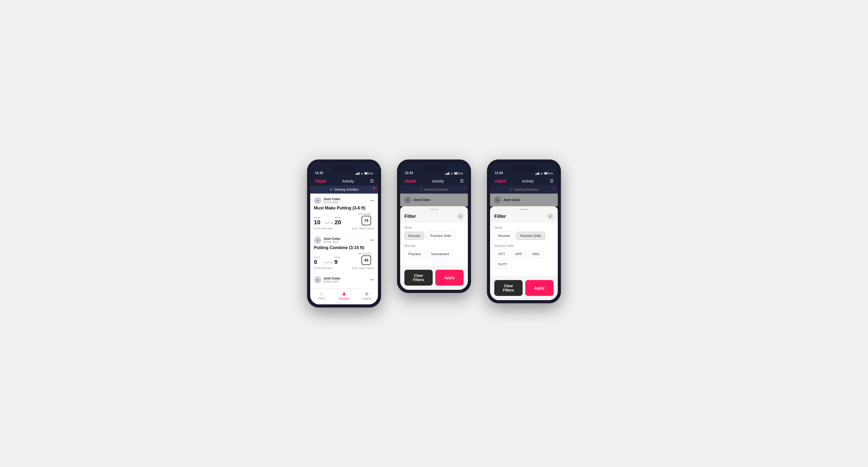 The width and height of the screenshot is (868, 467). What do you see at coordinates (528, 181) in the screenshot?
I see `app-title-3: Activity` at bounding box center [528, 181].